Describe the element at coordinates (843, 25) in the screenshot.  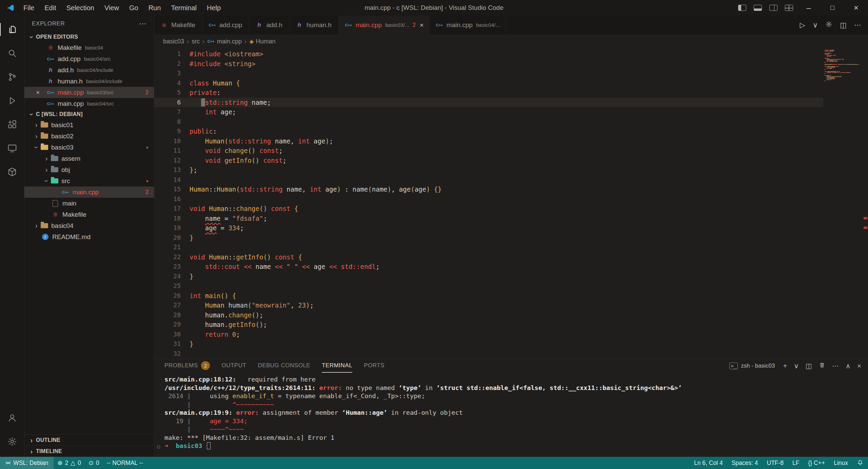
I see `split-editor-button: ◫` at that location.